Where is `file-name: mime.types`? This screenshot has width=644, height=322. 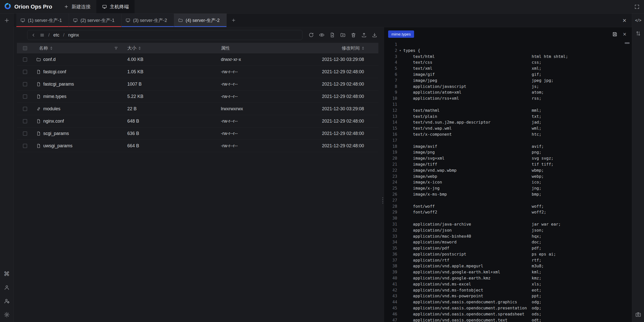
file-name: mime.types is located at coordinates (55, 97).